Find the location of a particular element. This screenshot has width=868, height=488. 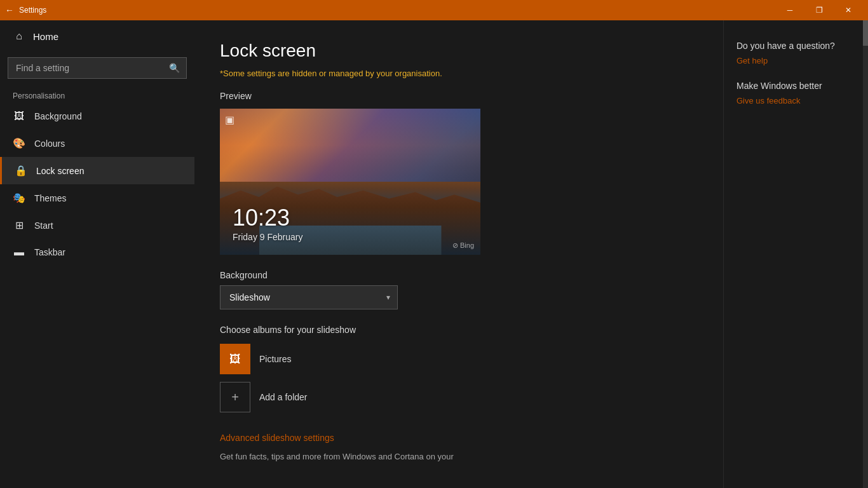

sidebar-item-colours-label: Colours is located at coordinates (50, 144).